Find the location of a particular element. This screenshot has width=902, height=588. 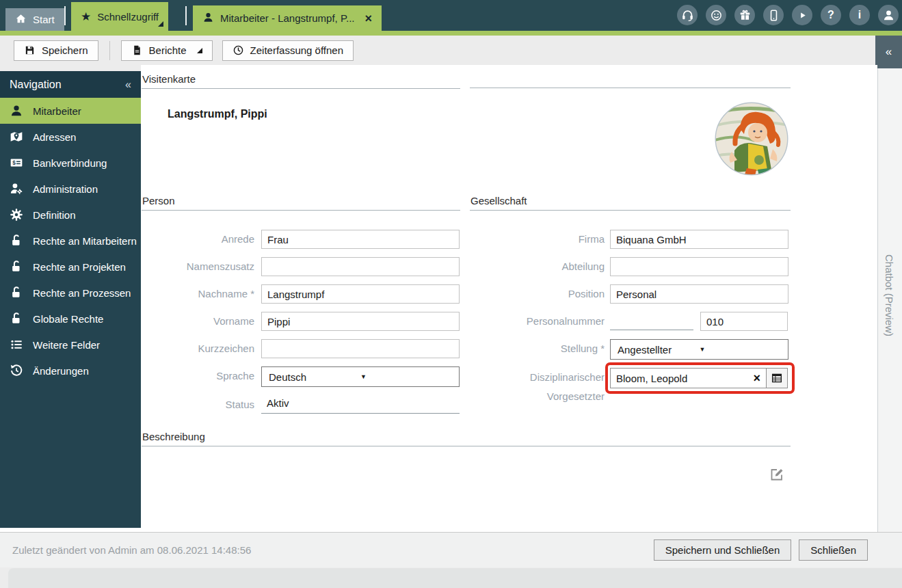

navigation-sidebar: Navigation « Mitarbeiter Adressen $ Bank… is located at coordinates (70, 299).